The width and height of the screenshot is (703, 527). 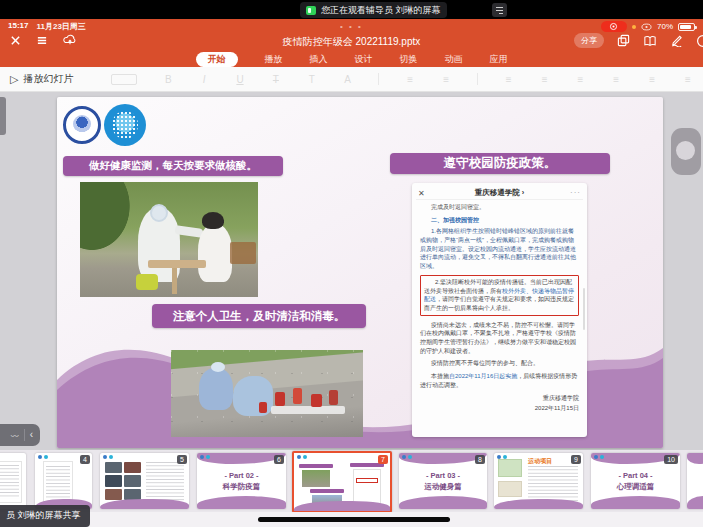 I want to click on thumbnail-slide-4: 4, so click(x=64, y=481).